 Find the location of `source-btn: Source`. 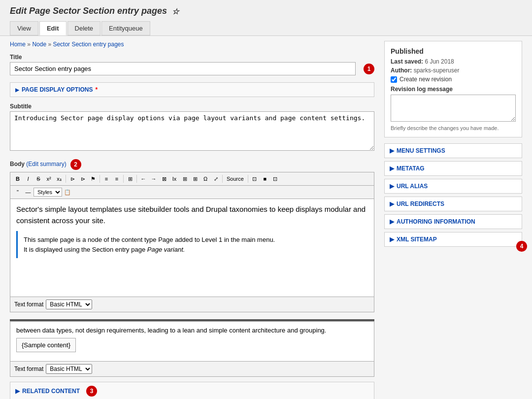

source-btn: Source is located at coordinates (235, 179).